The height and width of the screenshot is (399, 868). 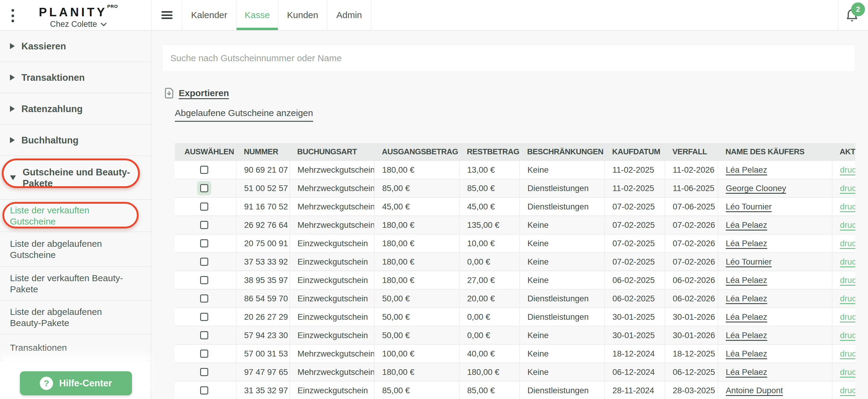 I want to click on help-center-button: ? Hilfe-Center, so click(x=76, y=383).